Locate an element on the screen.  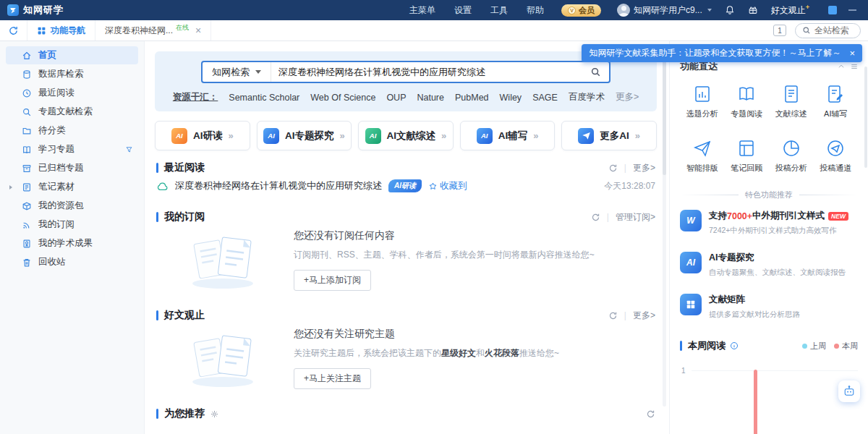
recent-reading-item: 深度卷积神经网络在计算机视觉中的应用研究综述 AI研读 收藏到 今天13:28:… is located at coordinates (406, 186).